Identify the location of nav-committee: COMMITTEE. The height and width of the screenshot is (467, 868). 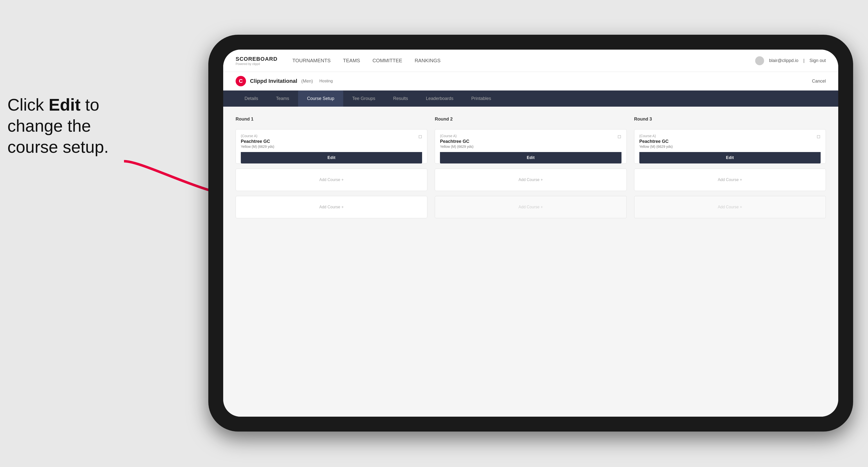
(388, 61).